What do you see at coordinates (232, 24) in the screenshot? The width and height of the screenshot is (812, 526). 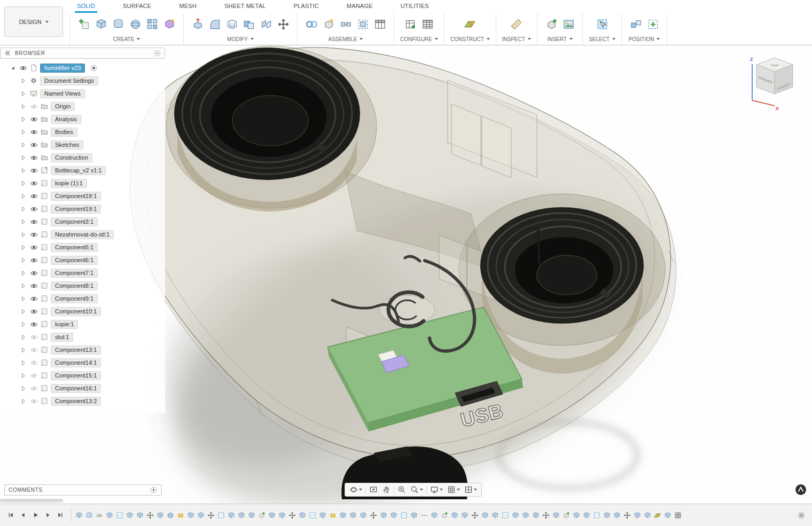 I see `shell-button` at bounding box center [232, 24].